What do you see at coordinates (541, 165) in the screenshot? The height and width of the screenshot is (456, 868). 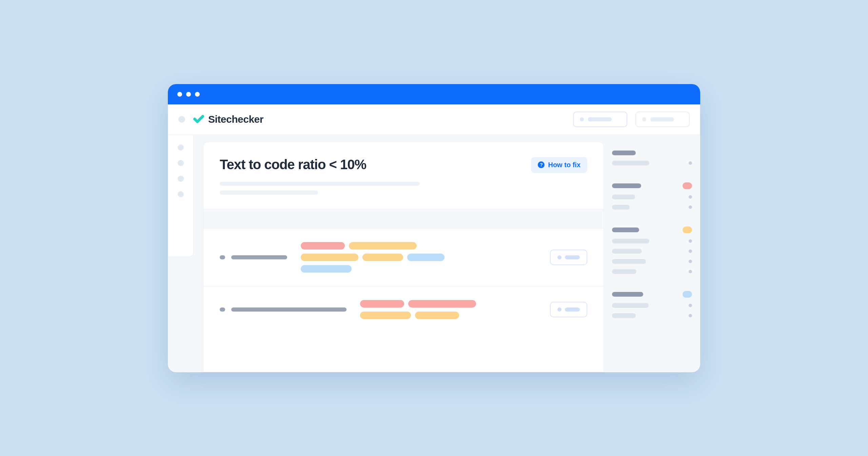 I see `help-icon: ?` at bounding box center [541, 165].